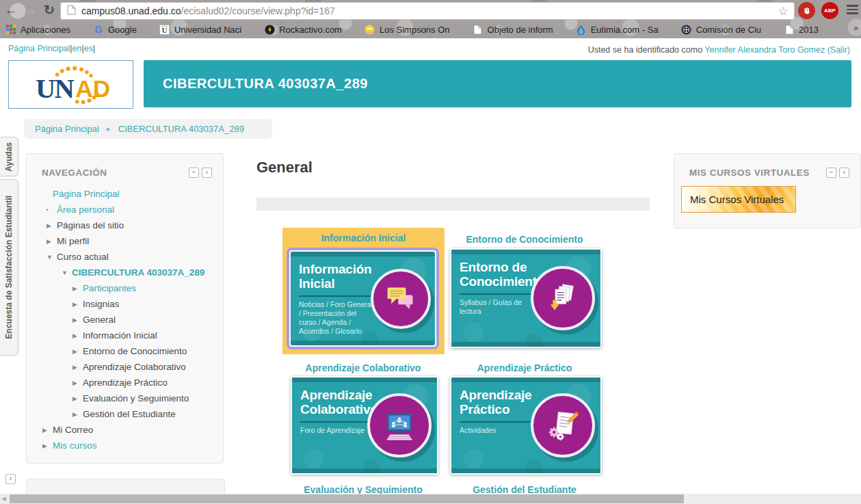 This screenshot has height=504, width=861. What do you see at coordinates (71, 85) in the screenshot?
I see `unad-logo: UN AD` at bounding box center [71, 85].